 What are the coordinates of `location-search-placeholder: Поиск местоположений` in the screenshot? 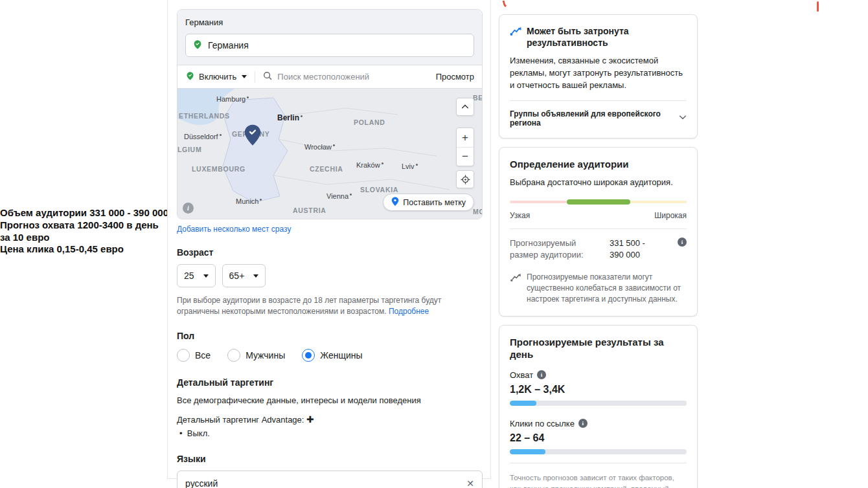 It's located at (323, 76).